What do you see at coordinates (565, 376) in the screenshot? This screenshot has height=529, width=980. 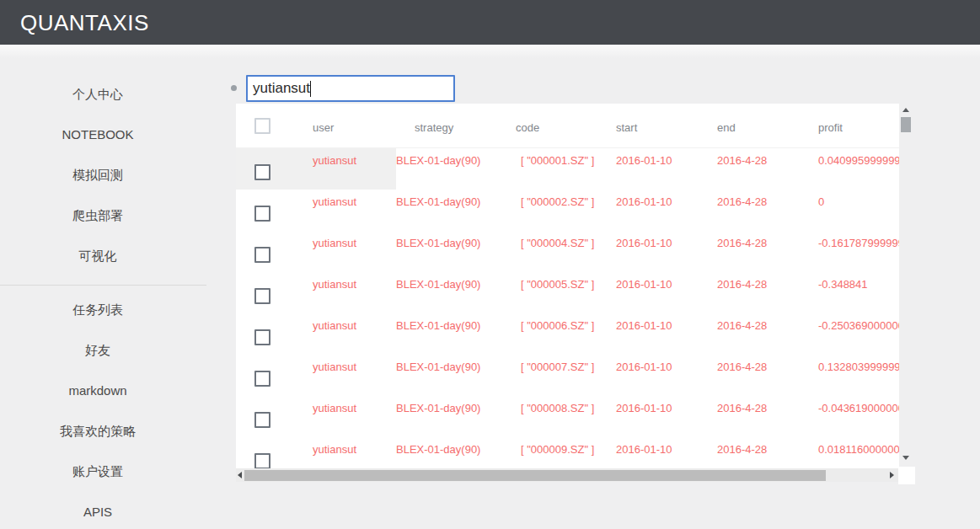 I see `cell-code: [ "000007.SZ" ]` at bounding box center [565, 376].